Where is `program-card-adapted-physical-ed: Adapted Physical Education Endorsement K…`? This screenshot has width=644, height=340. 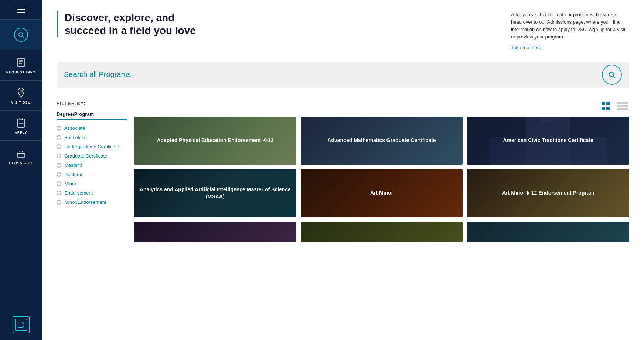 program-card-adapted-physical-ed: Adapted Physical Education Endorsement K… is located at coordinates (215, 141).